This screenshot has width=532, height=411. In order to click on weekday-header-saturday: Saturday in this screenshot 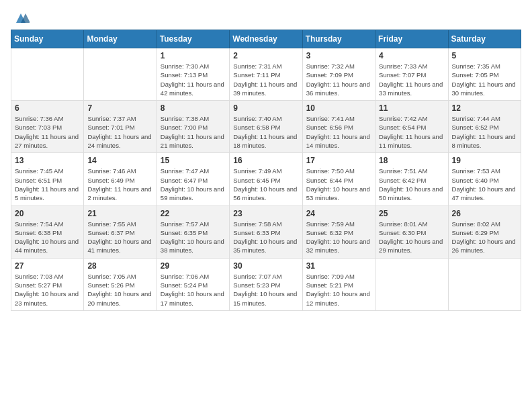, I will do `click(484, 39)`.